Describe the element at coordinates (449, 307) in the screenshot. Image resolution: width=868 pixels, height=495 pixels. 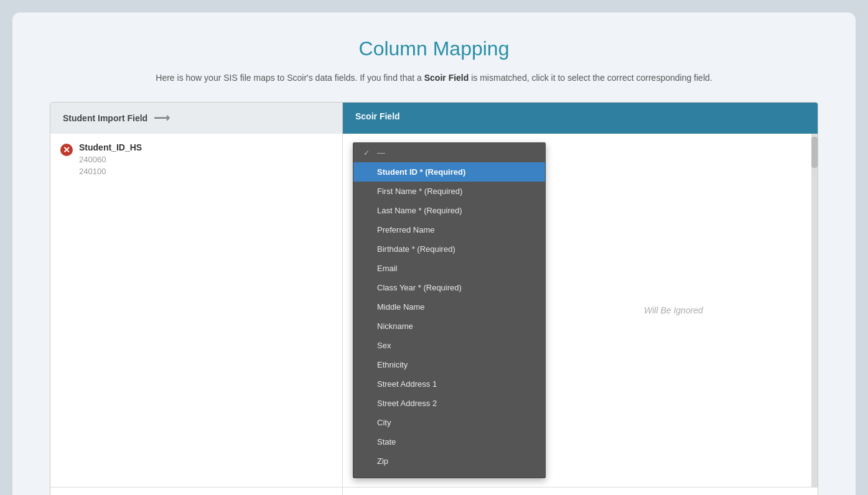
I see `dropdown-item-middle-name: Middle Name` at that location.